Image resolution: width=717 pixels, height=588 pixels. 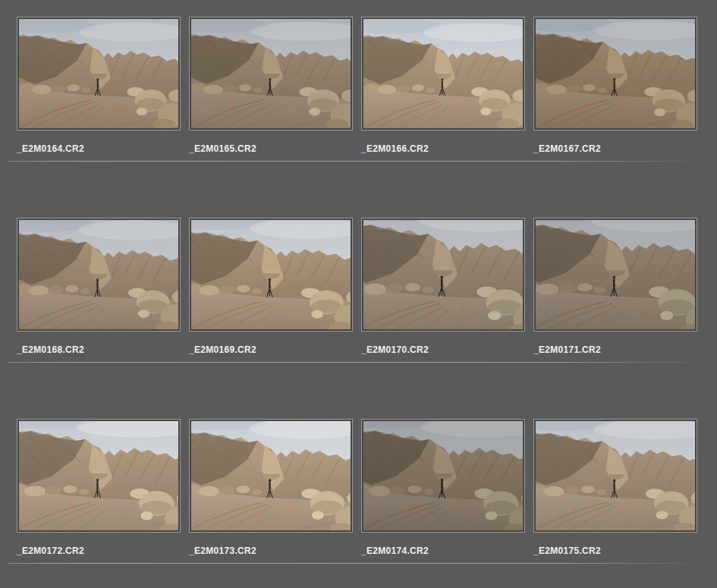 I want to click on filename-label: _E2M0165.CR2, so click(x=271, y=149).